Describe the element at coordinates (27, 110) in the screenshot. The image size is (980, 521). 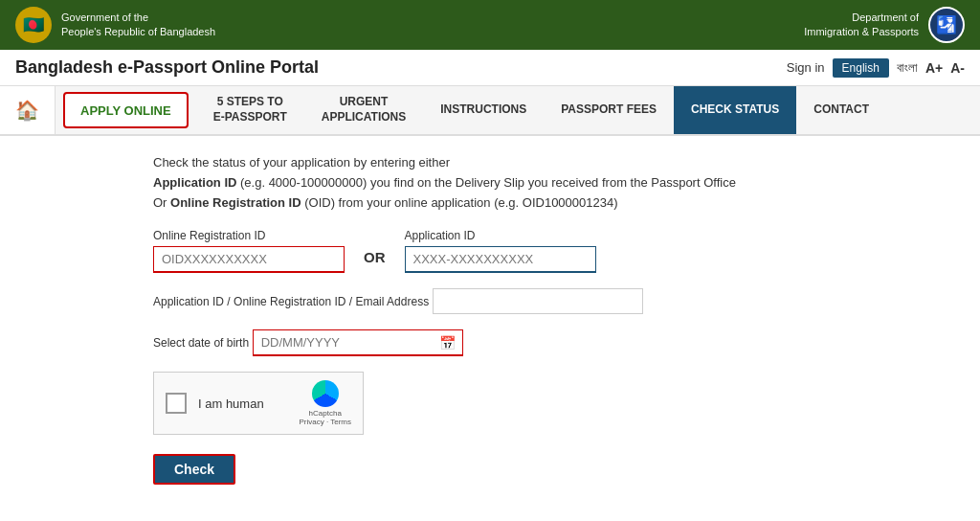
I see `home-icon: 🏠` at that location.